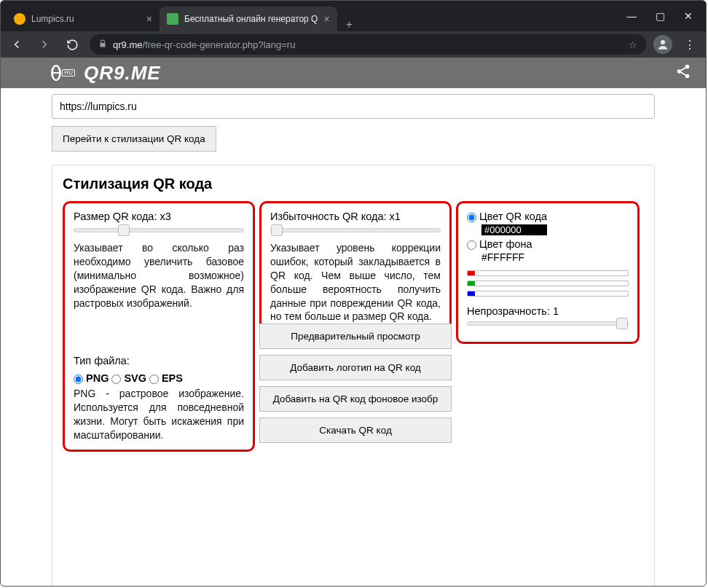 The image size is (708, 588). I want to click on download-button: Скачать QR код, so click(355, 430).